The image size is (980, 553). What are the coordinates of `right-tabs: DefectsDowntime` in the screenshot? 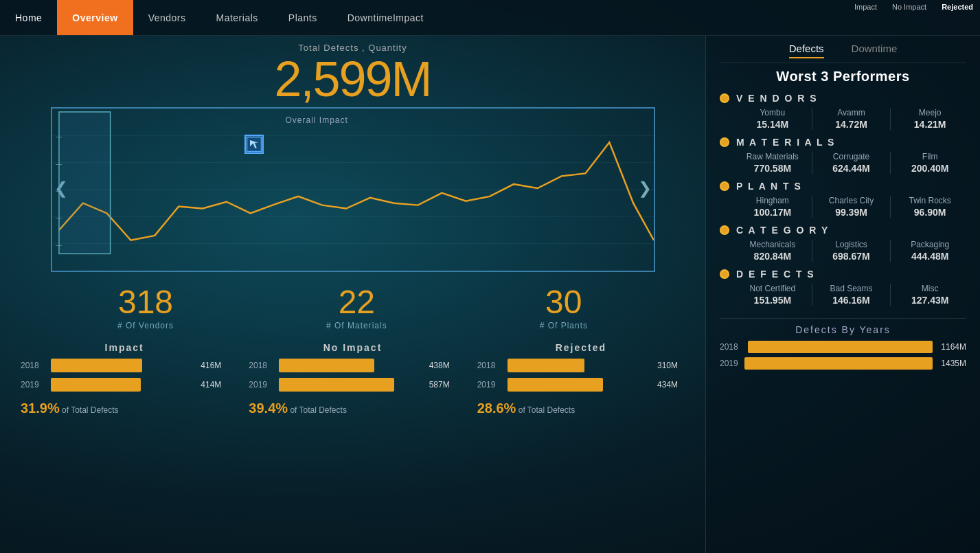 It's located at (843, 53).